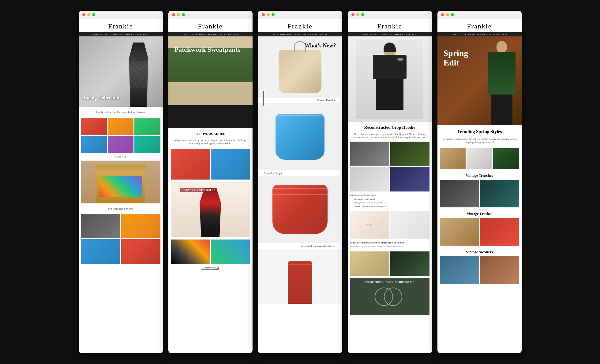 Image resolution: width=600 pixels, height=364 pixels. What do you see at coordinates (211, 210) in the screenshot?
I see `screen2-full-img: HARVARD UNIVERSITY` at bounding box center [211, 210].